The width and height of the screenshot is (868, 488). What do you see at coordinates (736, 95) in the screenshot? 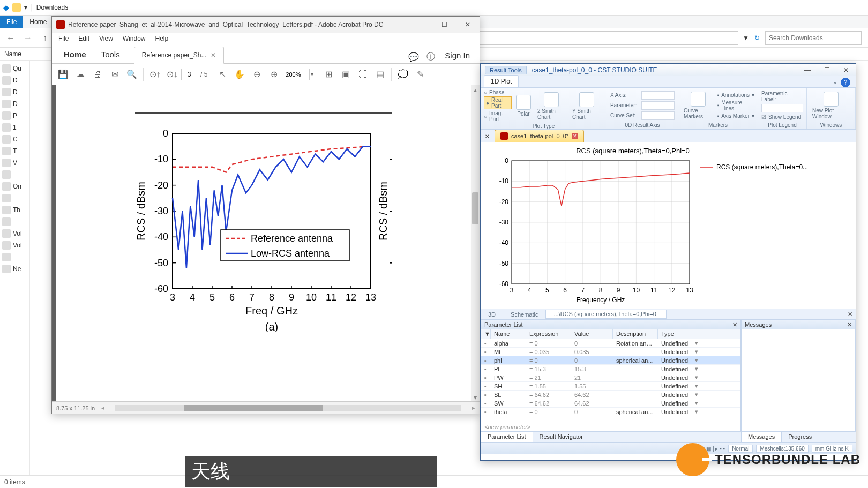
I see `annotations-button: ▪ Annotations ▾` at bounding box center [736, 95].